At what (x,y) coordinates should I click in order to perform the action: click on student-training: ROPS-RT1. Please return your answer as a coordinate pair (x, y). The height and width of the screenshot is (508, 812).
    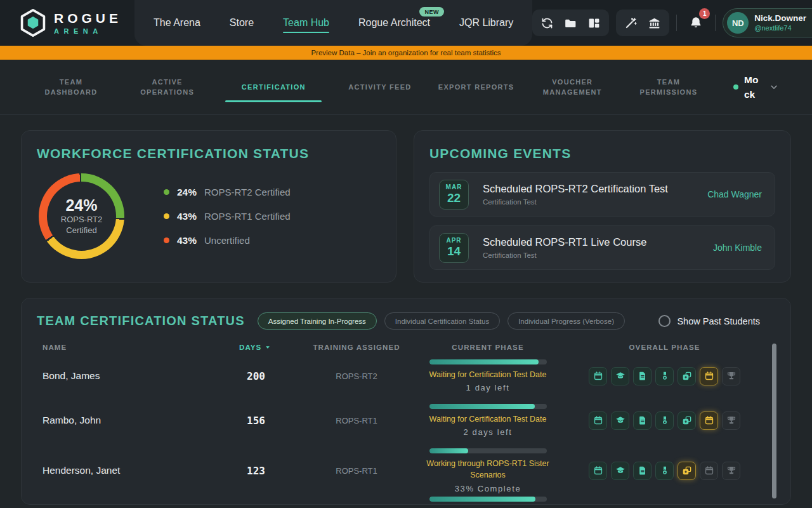
    Looking at the image, I should click on (357, 471).